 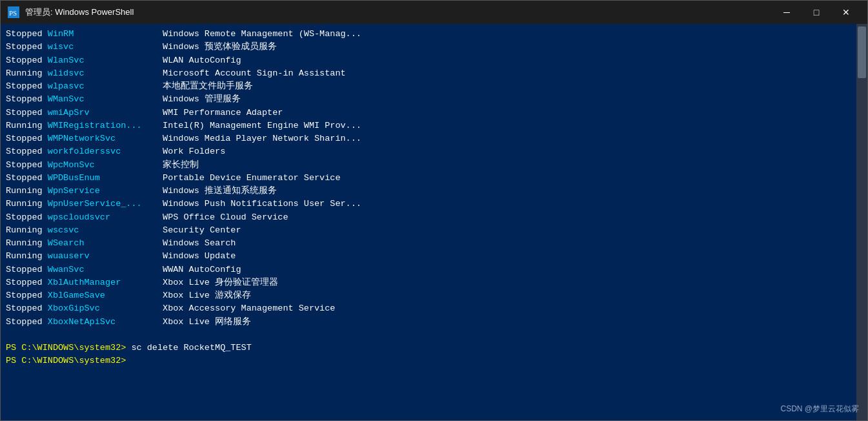 I want to click on terminal-line: Running WMIRegistration... Intel(R) Mana…, so click(x=429, y=126).